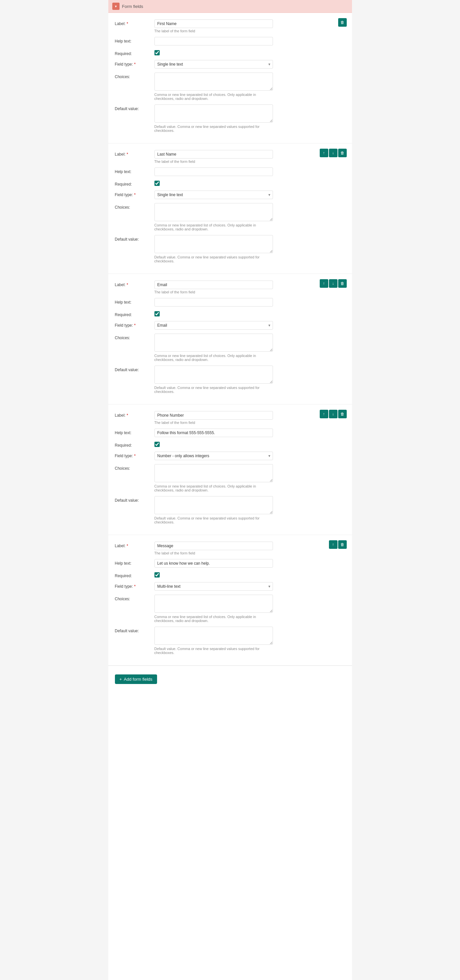  I want to click on move-up-button-5: ↑, so click(333, 545).